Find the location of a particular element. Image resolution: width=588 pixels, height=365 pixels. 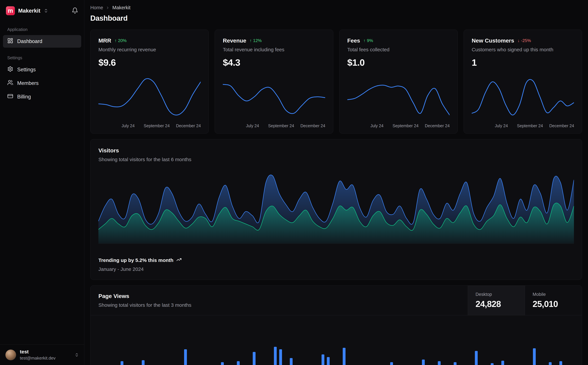

nav-settings: Settings Members Billing is located at coordinates (42, 83).